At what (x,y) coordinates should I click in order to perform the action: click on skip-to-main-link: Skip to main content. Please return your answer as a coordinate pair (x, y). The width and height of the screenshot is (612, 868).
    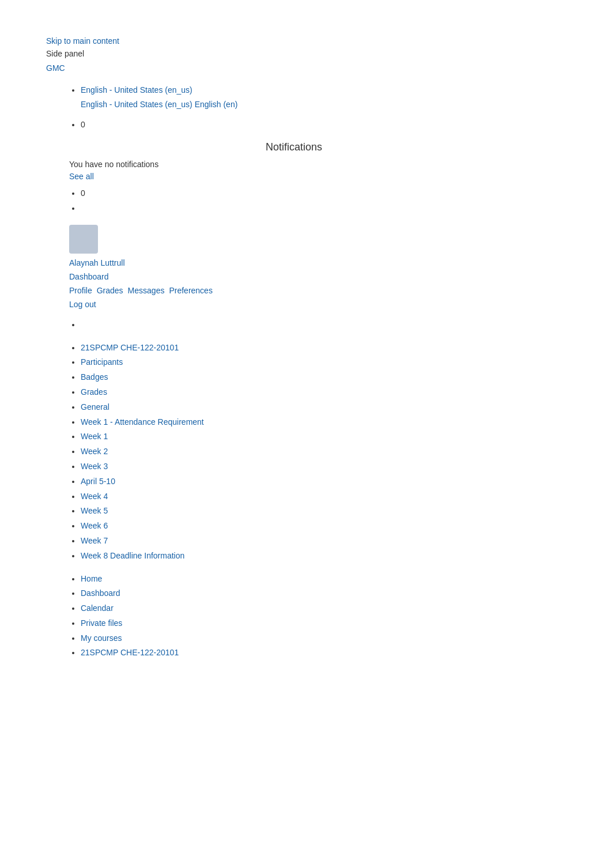
    Looking at the image, I should click on (282, 41).